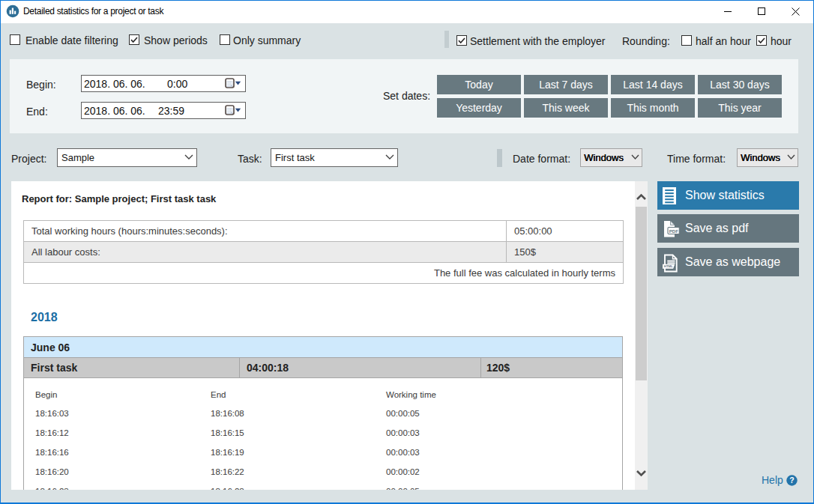  I want to click on svg-text: PDF, so click(674, 231).